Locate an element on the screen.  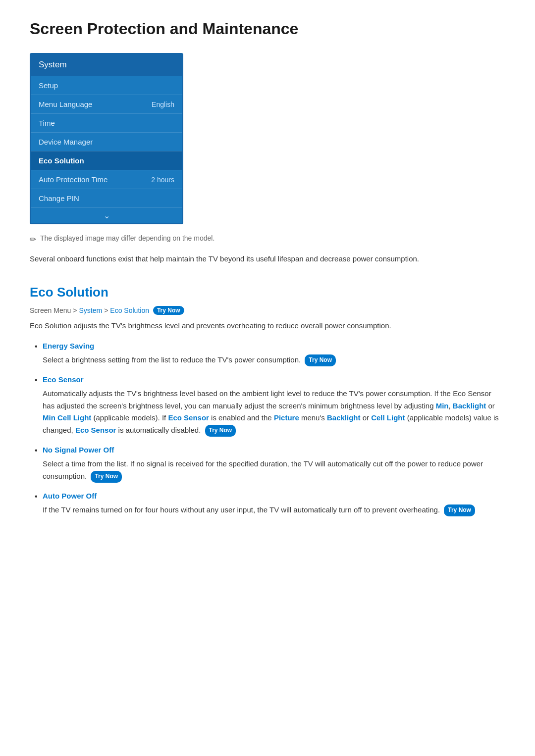
menu-chevron-row: ⌄ is located at coordinates (107, 215).